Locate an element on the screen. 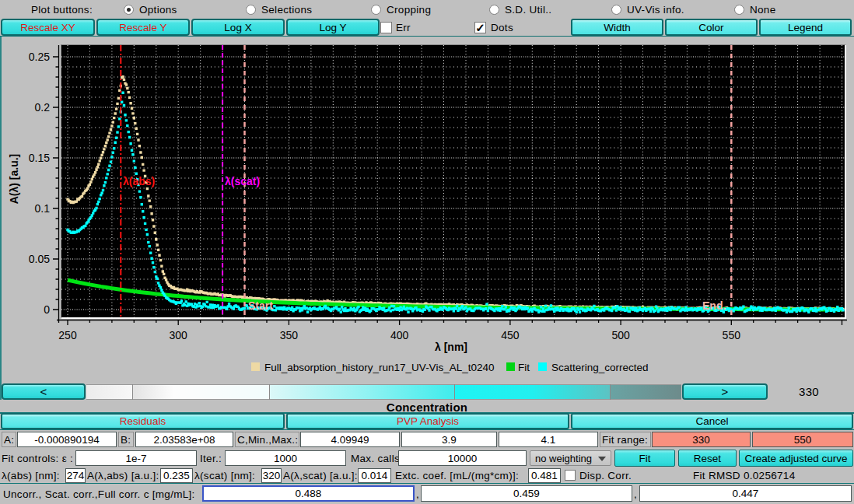 Image resolution: width=854 pixels, height=504 pixels. svg-text: 450 is located at coordinates (510, 335).